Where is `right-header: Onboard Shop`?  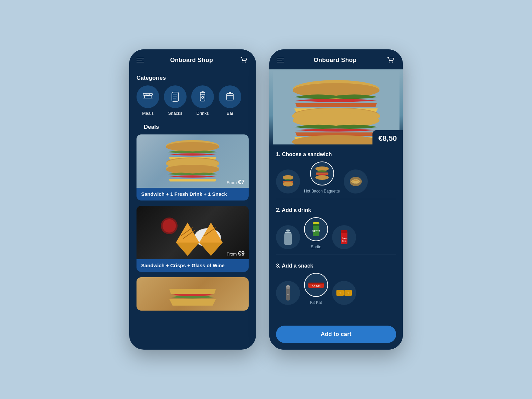
right-header: Onboard Shop is located at coordinates (336, 59).